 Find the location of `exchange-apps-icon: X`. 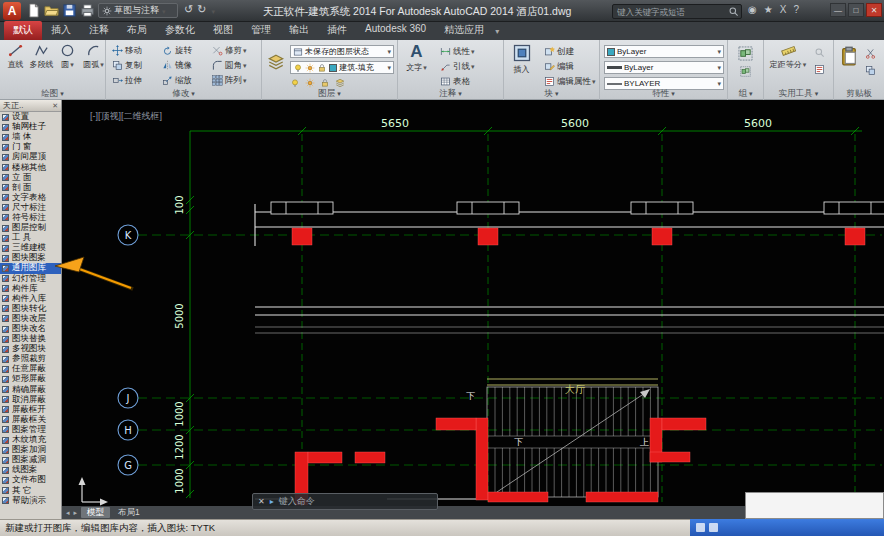

exchange-apps-icon: X is located at coordinates (784, 10).